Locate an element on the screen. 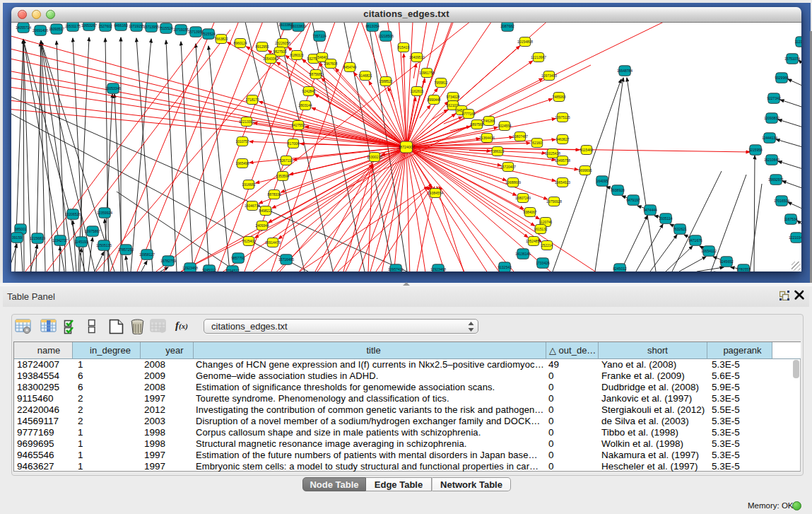  svg-text: 8912955 is located at coordinates (261, 47).